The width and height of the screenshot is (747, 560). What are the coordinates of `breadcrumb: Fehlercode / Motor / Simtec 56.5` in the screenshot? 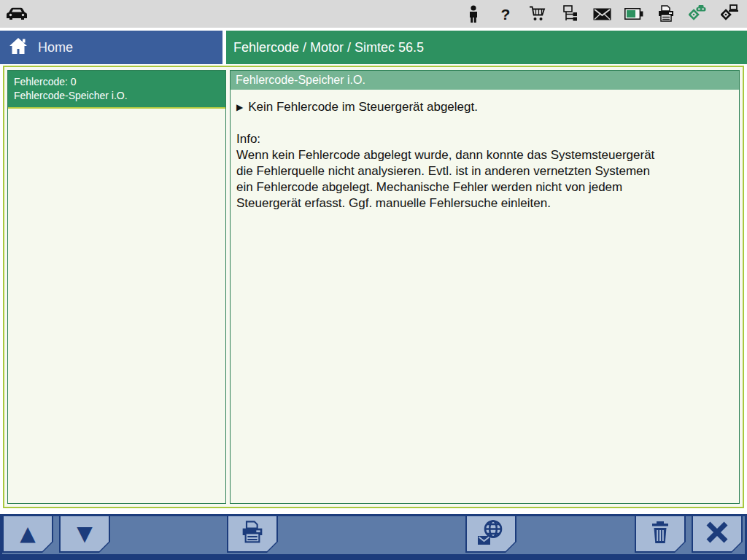 It's located at (487, 47).